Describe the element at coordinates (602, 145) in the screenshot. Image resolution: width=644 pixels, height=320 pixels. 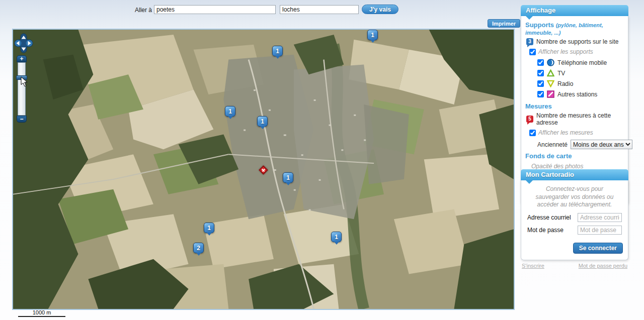
I see `age-select: Moins de deux ans` at that location.